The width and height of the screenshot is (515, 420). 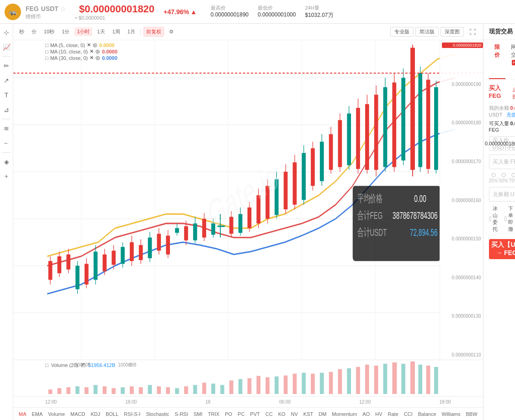 I want to click on time-10s: 10秒, so click(x=49, y=32).